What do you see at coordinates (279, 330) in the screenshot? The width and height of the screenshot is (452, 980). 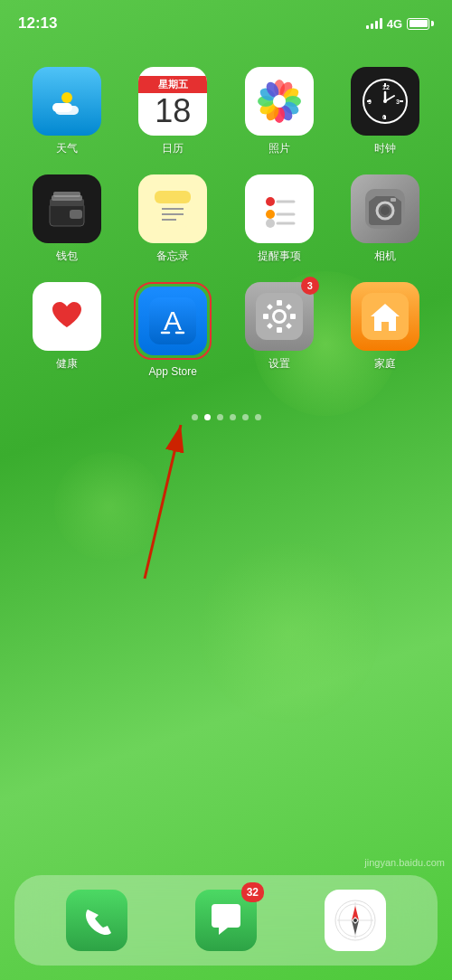 I see `app-settings: 3 设置` at bounding box center [279, 330].